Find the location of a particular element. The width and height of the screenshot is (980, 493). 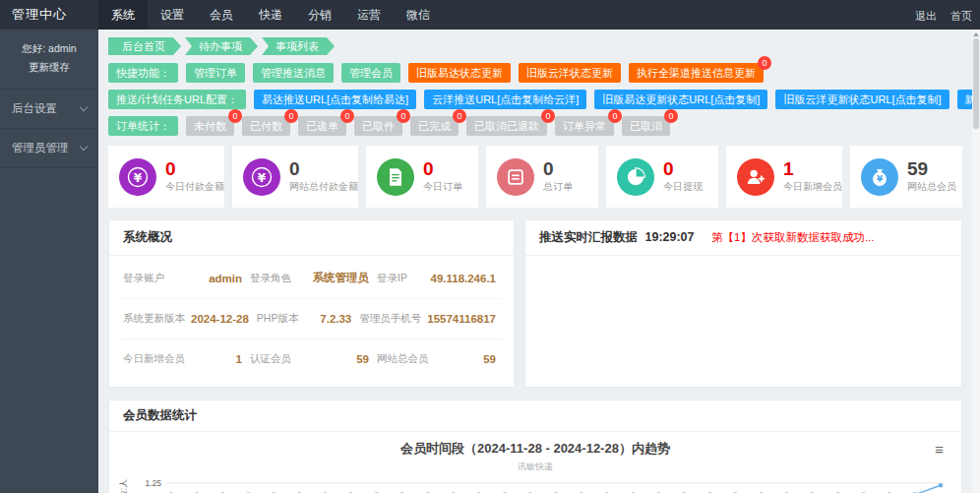

chart-toolbox-icon: ≡ is located at coordinates (939, 449).